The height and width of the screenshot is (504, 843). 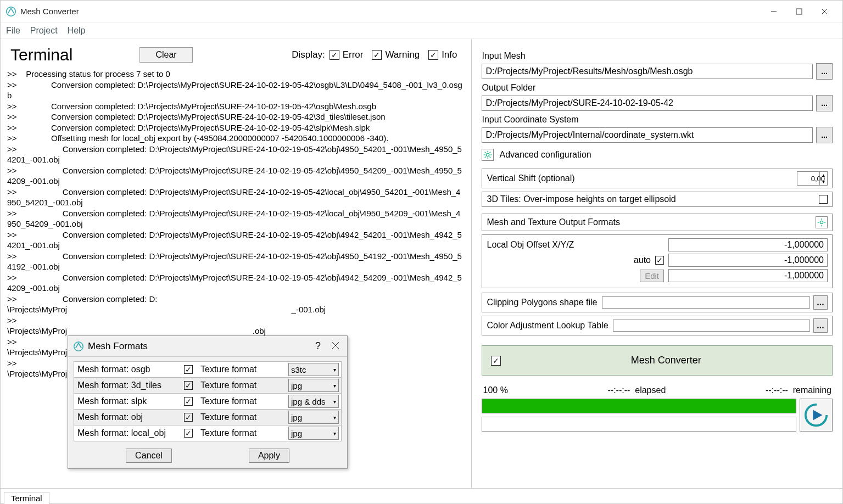 What do you see at coordinates (269, 456) in the screenshot?
I see `apply-button: Apply` at bounding box center [269, 456].